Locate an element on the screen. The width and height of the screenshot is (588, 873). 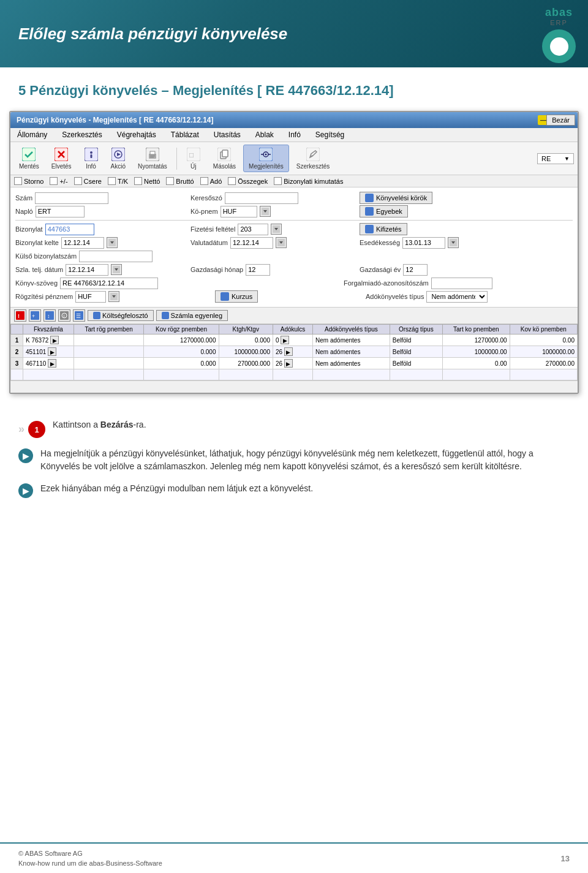
gazdasagi-honap-input is located at coordinates (258, 270).